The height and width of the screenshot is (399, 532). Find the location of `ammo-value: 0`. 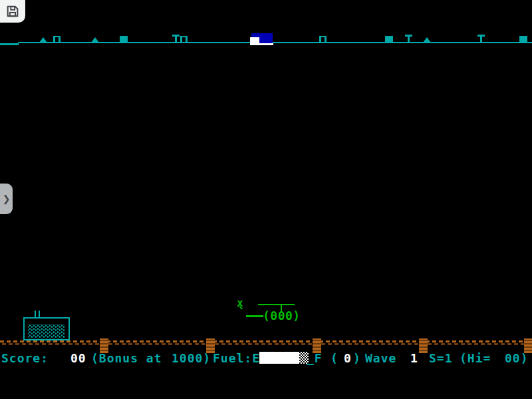

ammo-value: 0 is located at coordinates (348, 358).